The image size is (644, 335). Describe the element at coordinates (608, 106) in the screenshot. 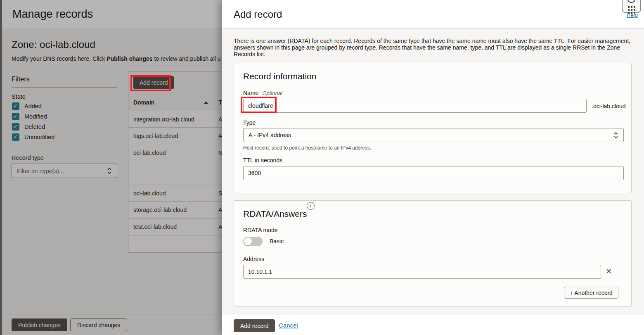

I see `name-domain-suffix: .oci-lab.cloud` at that location.